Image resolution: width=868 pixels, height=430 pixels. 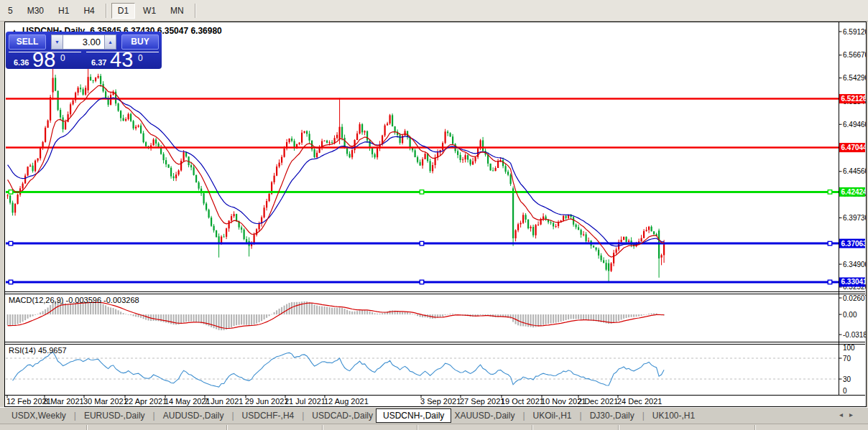 What do you see at coordinates (854, 148) in the screenshot?
I see `level-price-badge-label: 6.47044` at bounding box center [854, 148].